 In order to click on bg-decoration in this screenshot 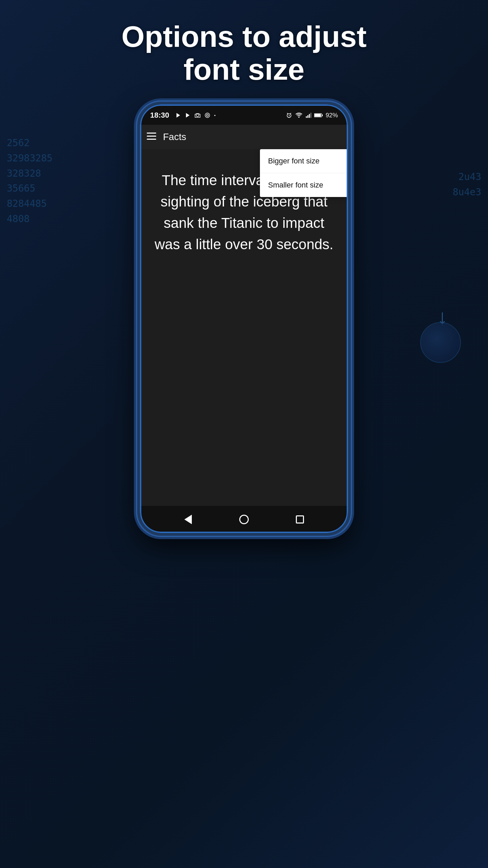, I will do `click(441, 342)`.